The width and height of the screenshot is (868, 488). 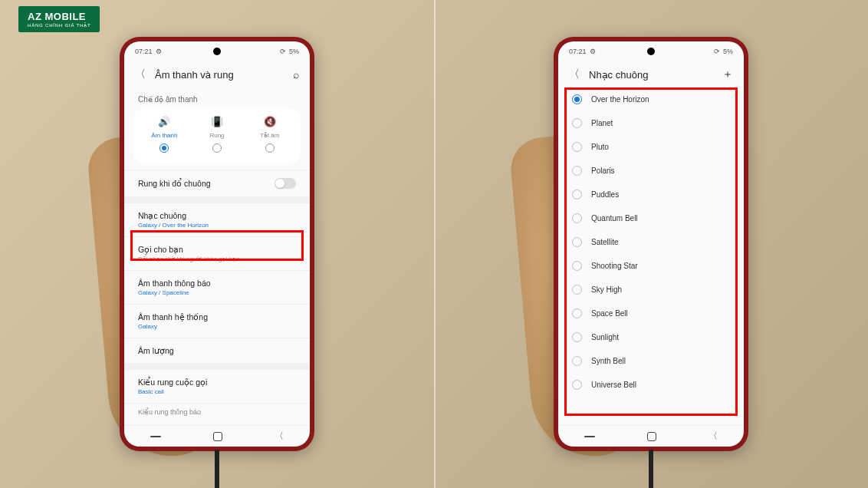 What do you see at coordinates (651, 147) in the screenshot?
I see `ringtone-item: Pluto` at bounding box center [651, 147].